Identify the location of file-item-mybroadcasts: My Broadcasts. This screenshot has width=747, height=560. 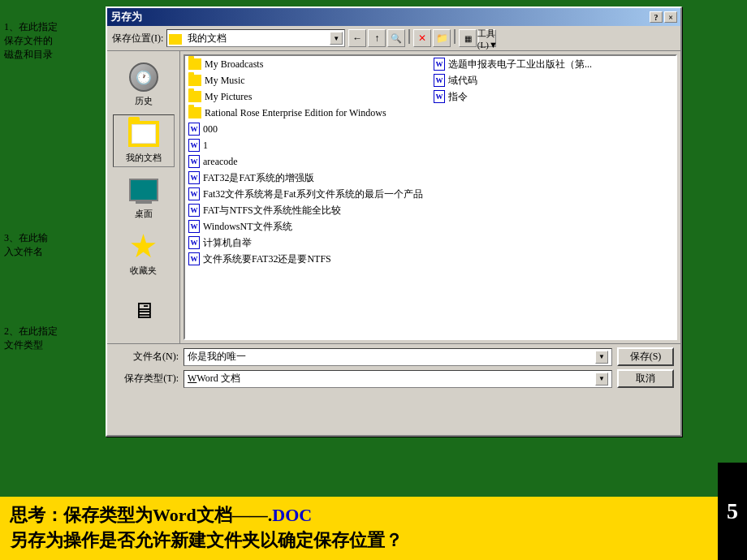
(308, 64).